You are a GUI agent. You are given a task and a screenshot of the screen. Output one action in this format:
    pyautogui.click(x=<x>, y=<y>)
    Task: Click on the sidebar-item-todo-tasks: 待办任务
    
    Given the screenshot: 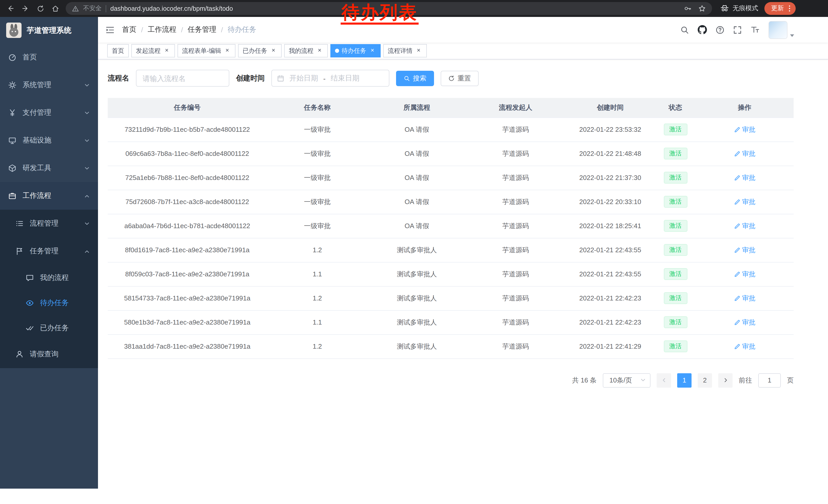 What is the action you would take?
    pyautogui.click(x=49, y=303)
    